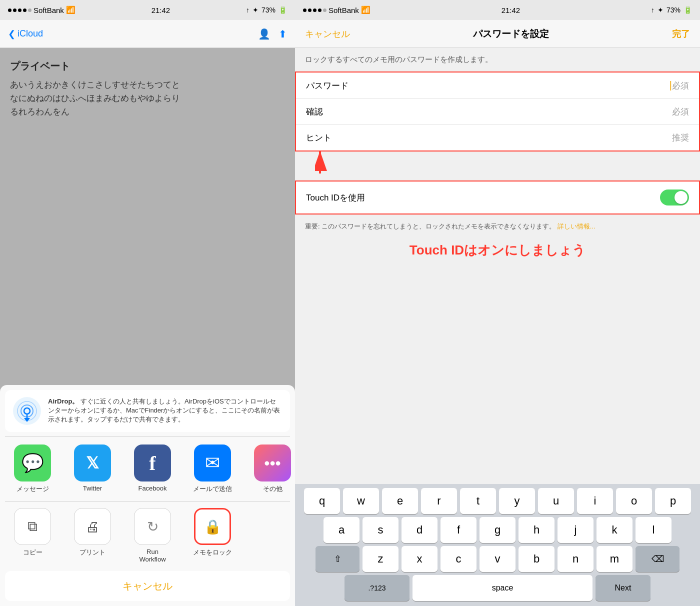  What do you see at coordinates (672, 10) in the screenshot?
I see `right-status-right: ↑ ✦ 73% 🔋` at bounding box center [672, 10].